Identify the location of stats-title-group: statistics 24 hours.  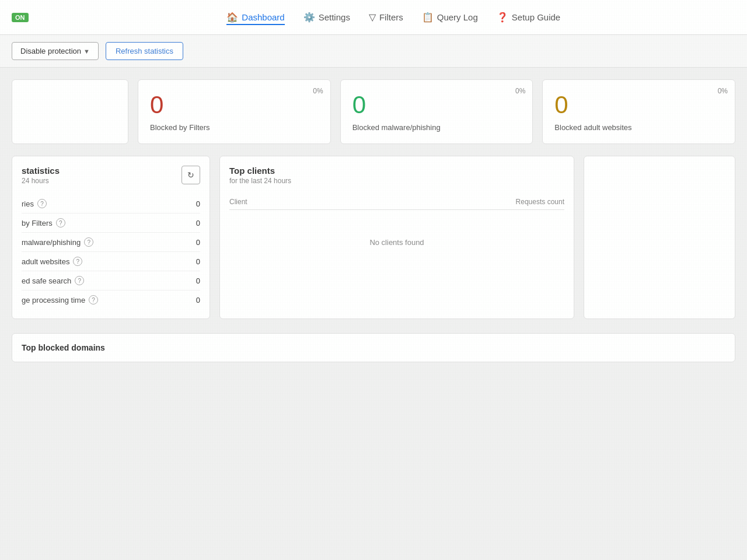
(41, 180).